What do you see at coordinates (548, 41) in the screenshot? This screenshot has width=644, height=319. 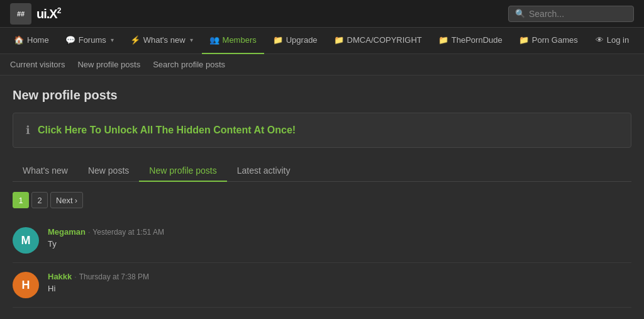 I see `nav-item-porngames: 📁 Porn Games` at bounding box center [548, 41].